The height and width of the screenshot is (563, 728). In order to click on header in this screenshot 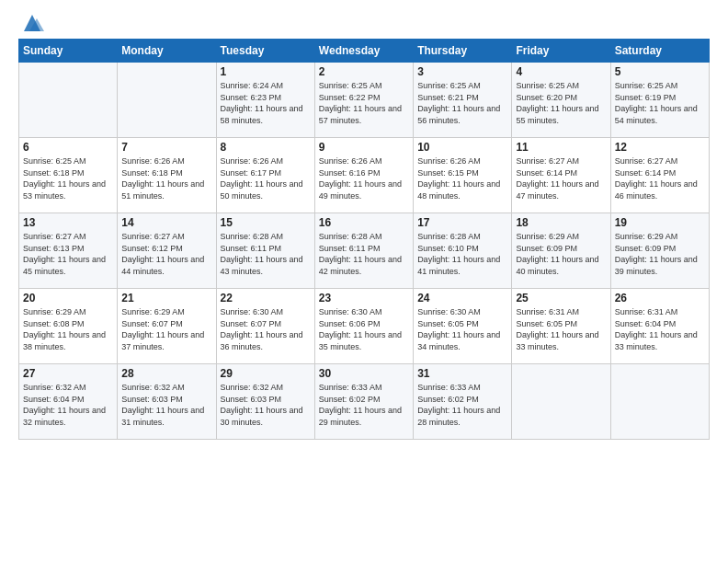, I will do `click(364, 22)`.